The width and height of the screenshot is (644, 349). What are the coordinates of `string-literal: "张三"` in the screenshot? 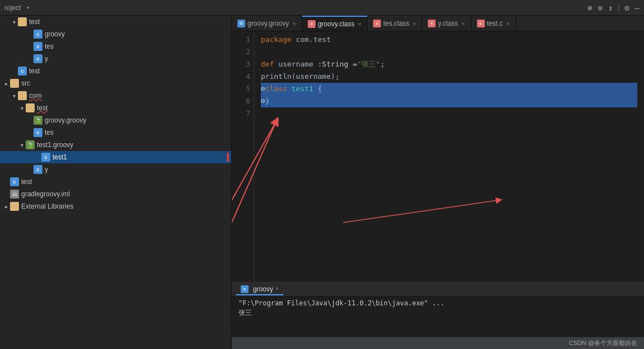 It's located at (369, 64).